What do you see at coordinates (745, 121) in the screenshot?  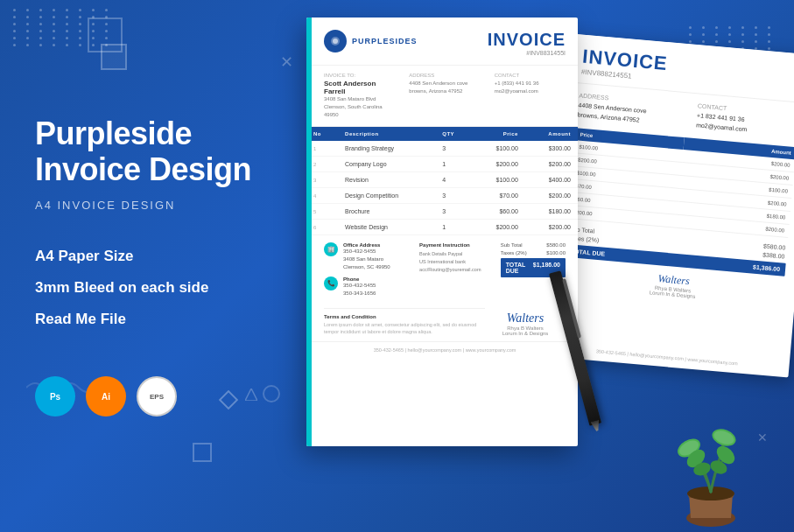 I see `back-contact-col: Contact +1 832 441 91 36mo2@yoamal.com` at bounding box center [745, 121].